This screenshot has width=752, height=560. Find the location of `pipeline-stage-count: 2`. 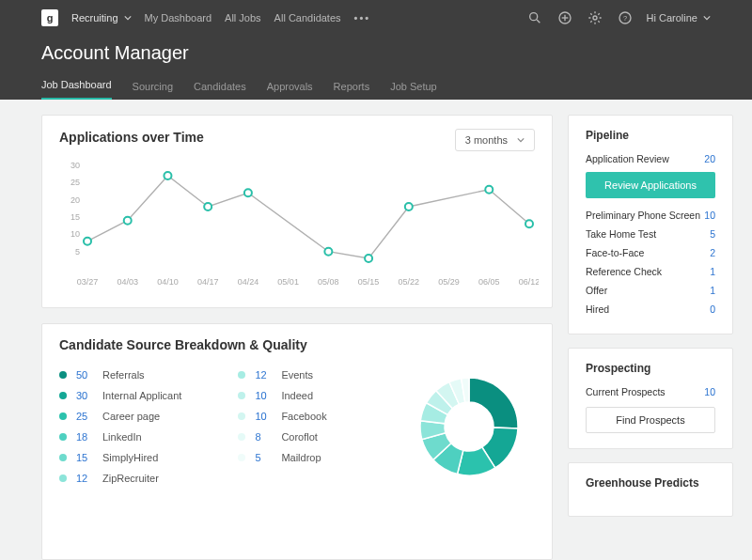

pipeline-stage-count: 2 is located at coordinates (713, 253).